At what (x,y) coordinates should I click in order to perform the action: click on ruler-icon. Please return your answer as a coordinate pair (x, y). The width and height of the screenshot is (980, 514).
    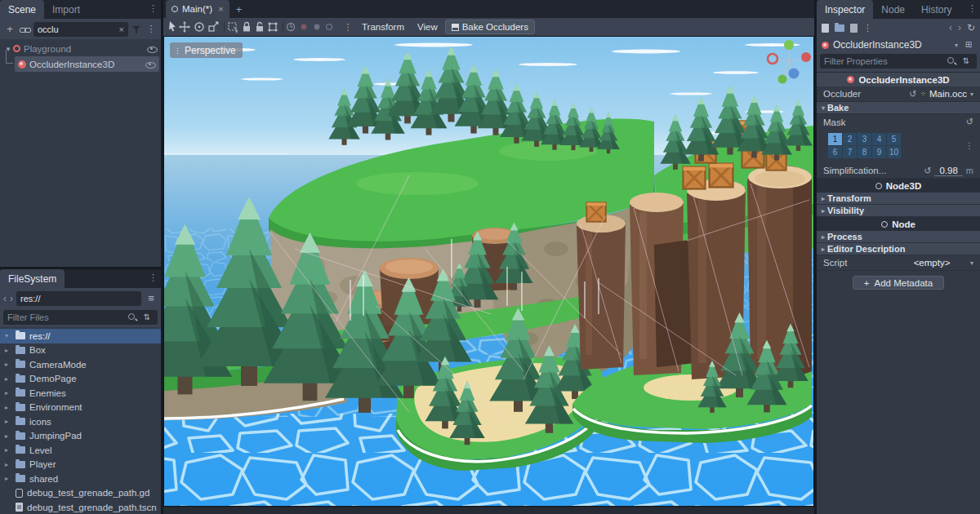
    Looking at the image, I should click on (291, 28).